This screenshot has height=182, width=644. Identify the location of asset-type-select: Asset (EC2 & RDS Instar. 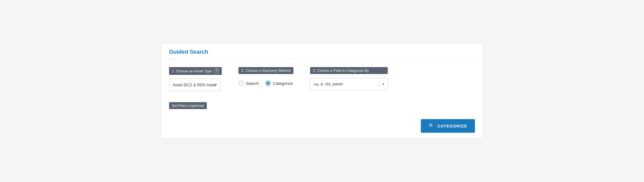
(195, 85).